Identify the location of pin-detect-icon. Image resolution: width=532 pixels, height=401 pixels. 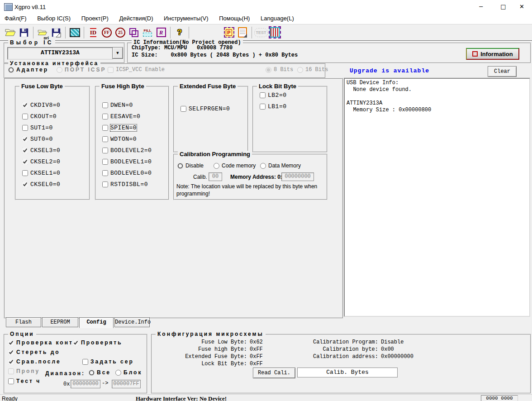
(275, 33).